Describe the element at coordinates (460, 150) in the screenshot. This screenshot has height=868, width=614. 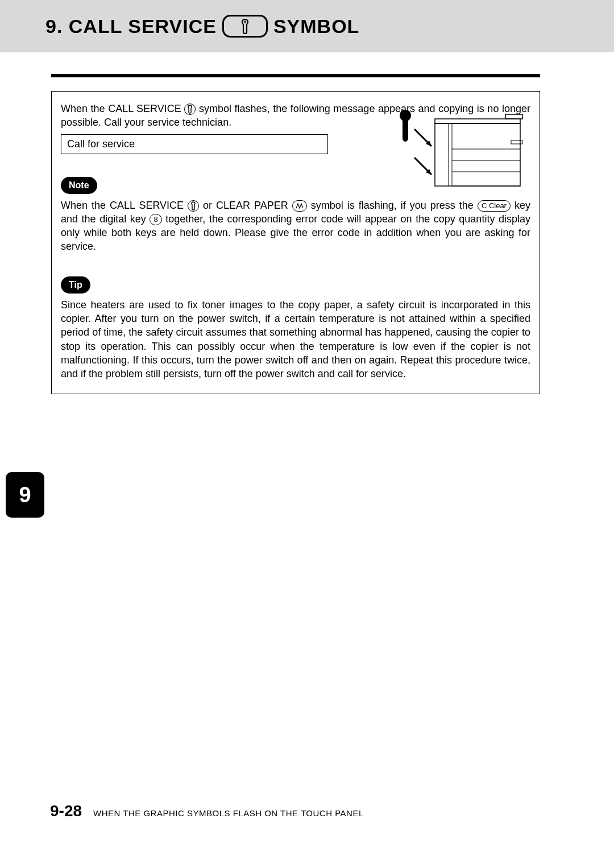
I see `copier-illustration` at that location.